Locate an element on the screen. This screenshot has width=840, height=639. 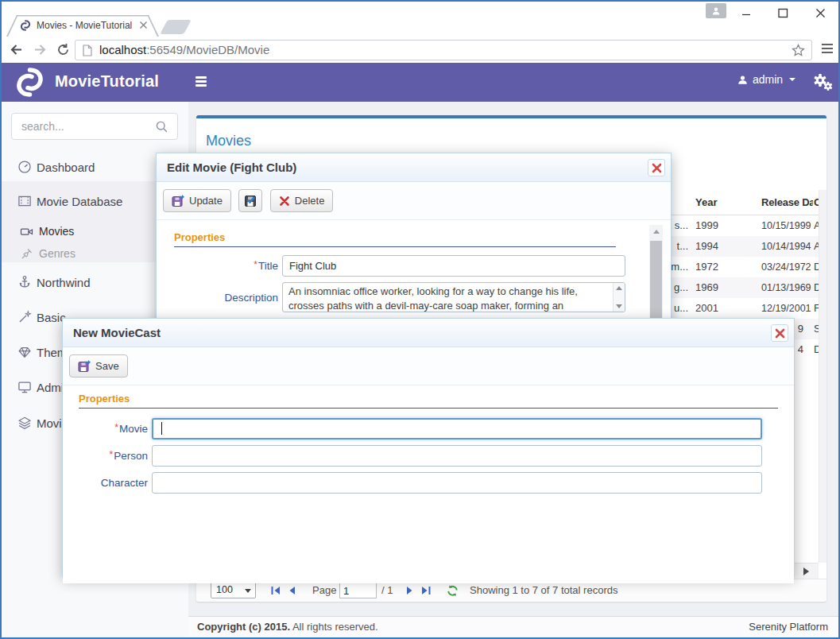
brand-title: MovieTutorial is located at coordinates (106, 81).